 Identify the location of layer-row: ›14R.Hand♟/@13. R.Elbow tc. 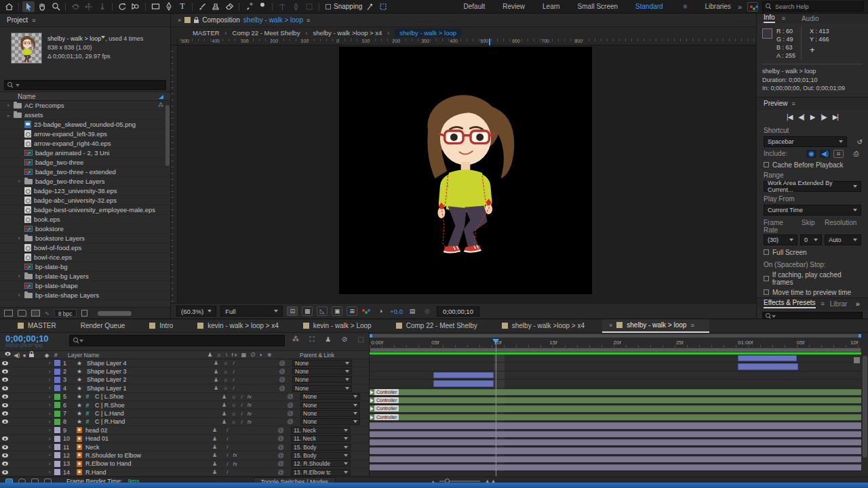
(184, 472).